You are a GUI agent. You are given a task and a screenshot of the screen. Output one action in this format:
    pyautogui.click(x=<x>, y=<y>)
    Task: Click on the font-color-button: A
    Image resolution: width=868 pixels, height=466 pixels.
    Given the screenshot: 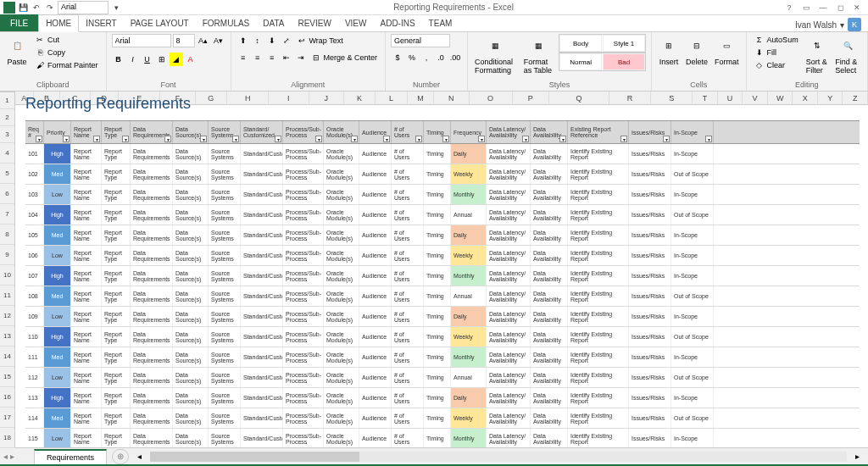 What is the action you would take?
    pyautogui.click(x=191, y=59)
    